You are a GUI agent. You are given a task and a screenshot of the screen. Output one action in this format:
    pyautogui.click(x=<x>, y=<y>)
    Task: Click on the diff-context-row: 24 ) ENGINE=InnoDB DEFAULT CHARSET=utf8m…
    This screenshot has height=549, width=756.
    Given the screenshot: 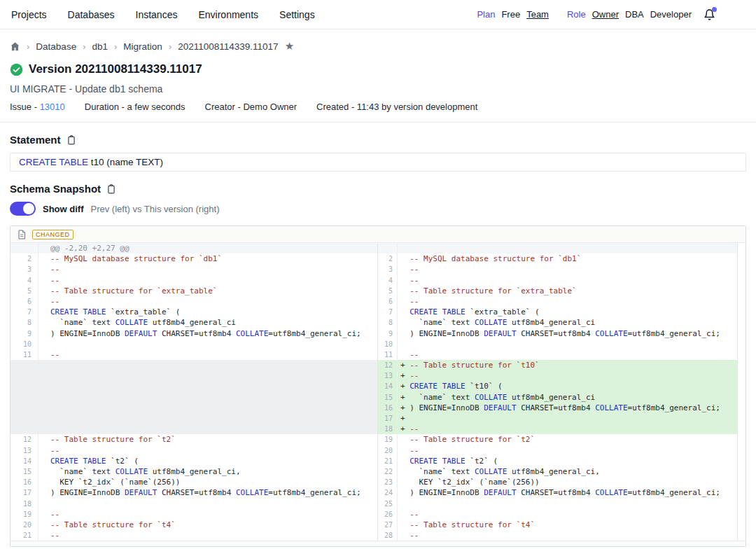 What is the action you would take?
    pyautogui.click(x=561, y=493)
    